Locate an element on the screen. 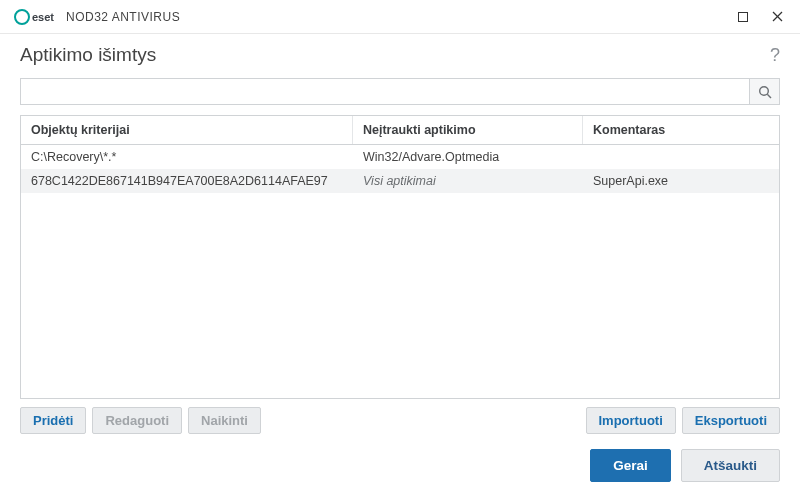  maximize-button is located at coordinates (743, 17).